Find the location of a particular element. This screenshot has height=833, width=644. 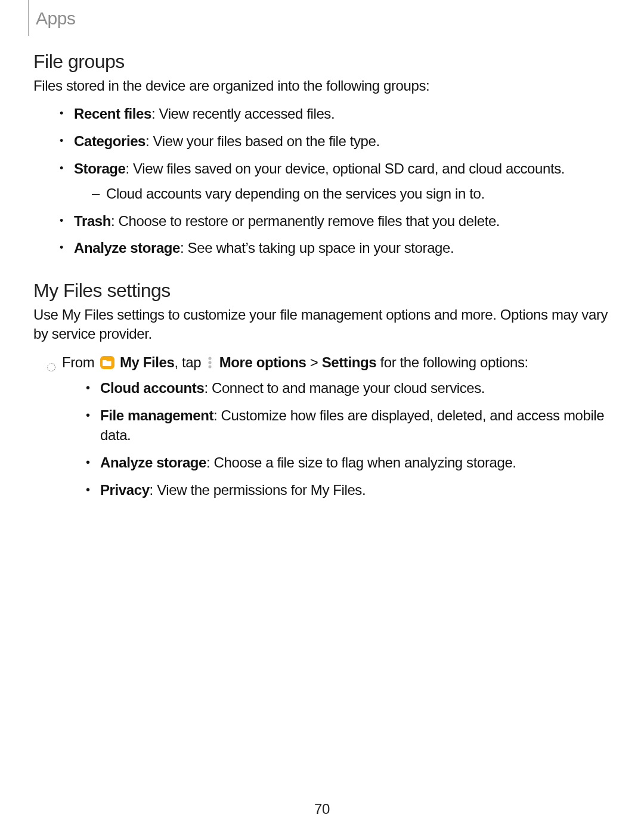

item-label: Recent files is located at coordinates (113, 113).